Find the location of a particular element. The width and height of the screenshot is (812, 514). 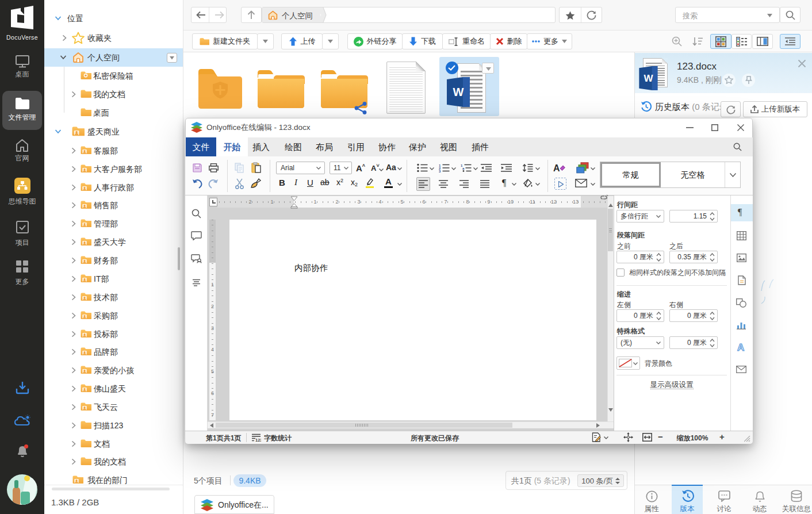

svg-text: 123 is located at coordinates (258, 439).